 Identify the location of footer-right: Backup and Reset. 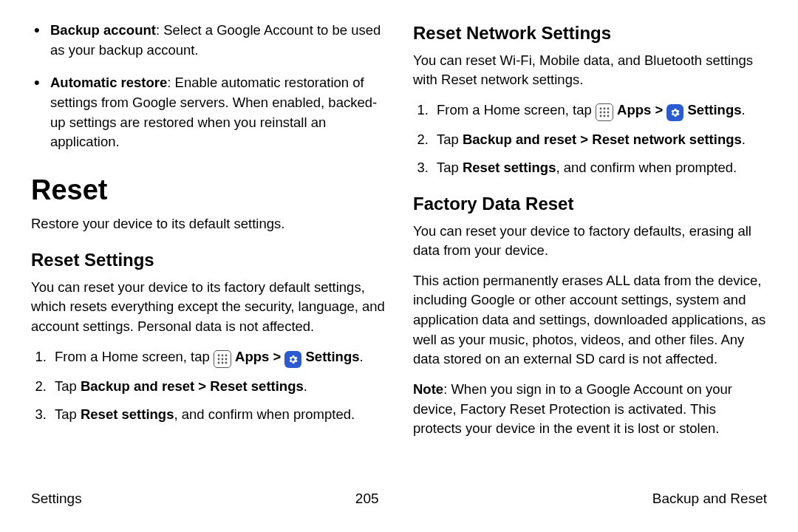
(709, 499).